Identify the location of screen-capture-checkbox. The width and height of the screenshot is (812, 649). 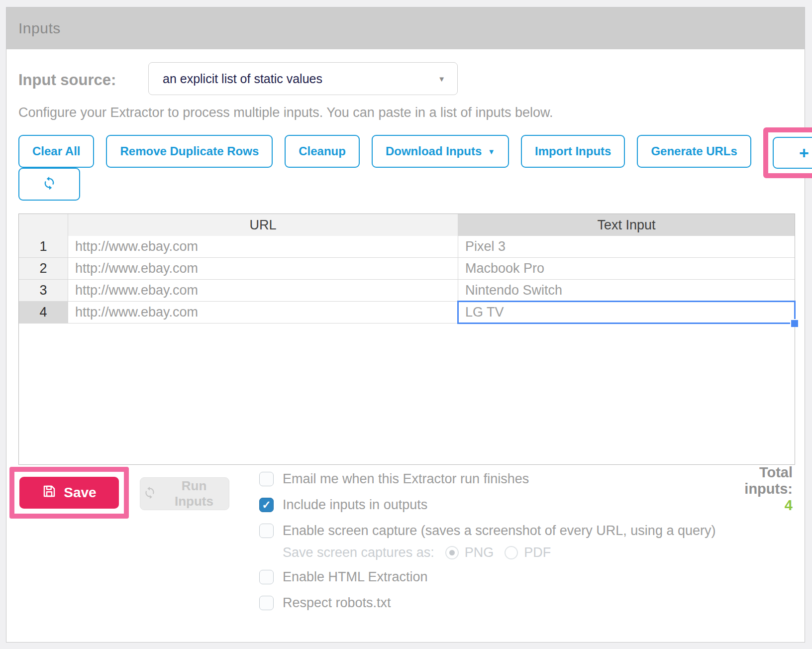
(267, 531).